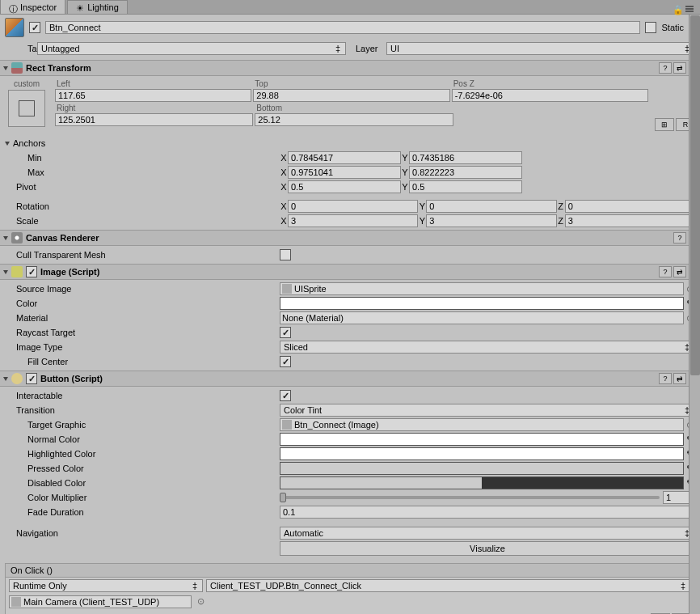 This screenshot has width=700, height=614. What do you see at coordinates (630, 221) in the screenshot?
I see `scale-z` at bounding box center [630, 221].